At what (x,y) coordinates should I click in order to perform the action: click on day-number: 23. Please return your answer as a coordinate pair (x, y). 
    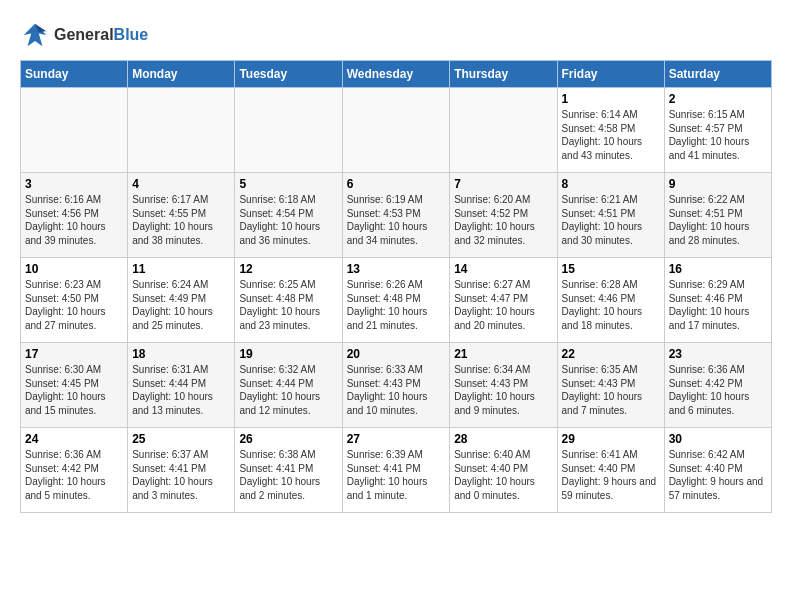
    Looking at the image, I should click on (718, 354).